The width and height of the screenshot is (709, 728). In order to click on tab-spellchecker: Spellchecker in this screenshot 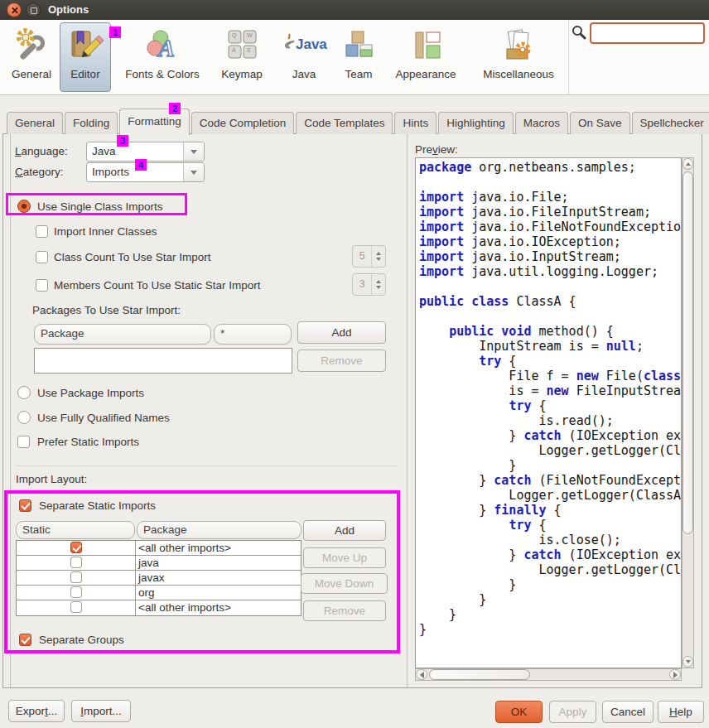, I will do `click(671, 123)`.